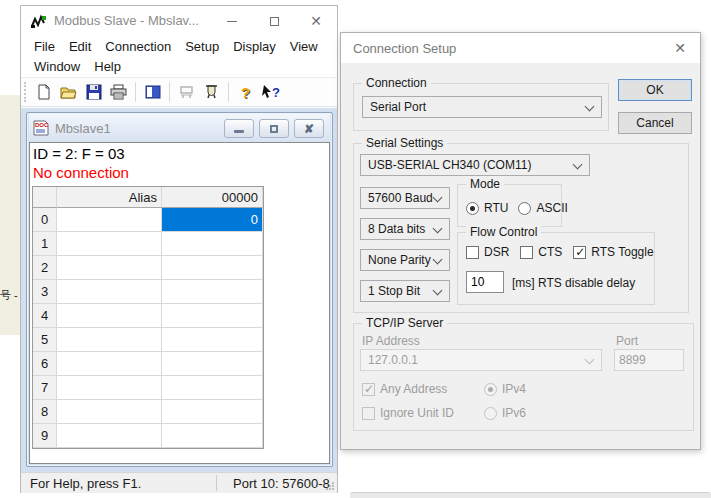 This screenshot has height=498, width=711. I want to click on help-icon: ?, so click(246, 92).